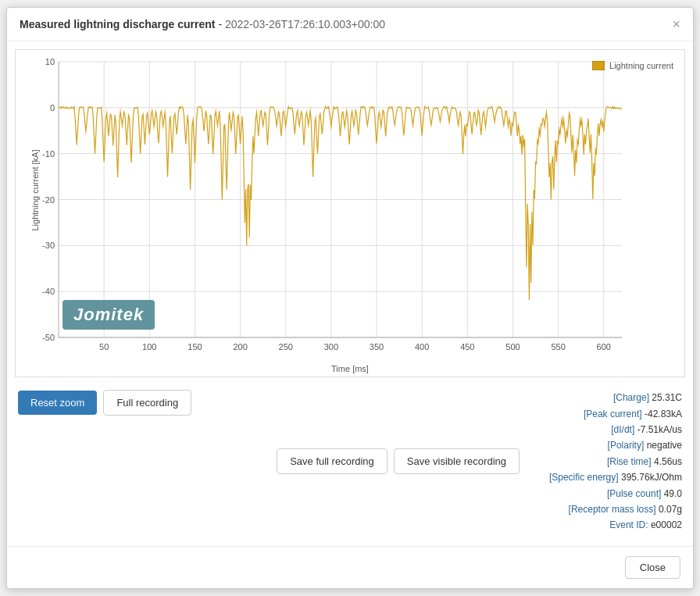  What do you see at coordinates (662, 414) in the screenshot?
I see `stat-value: -42.83kA` at bounding box center [662, 414].